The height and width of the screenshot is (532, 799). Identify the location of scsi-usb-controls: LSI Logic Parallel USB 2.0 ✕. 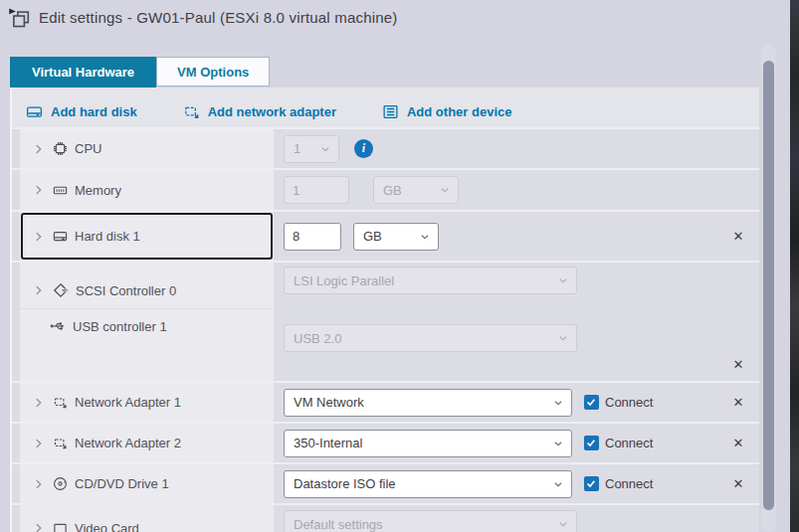
(516, 322).